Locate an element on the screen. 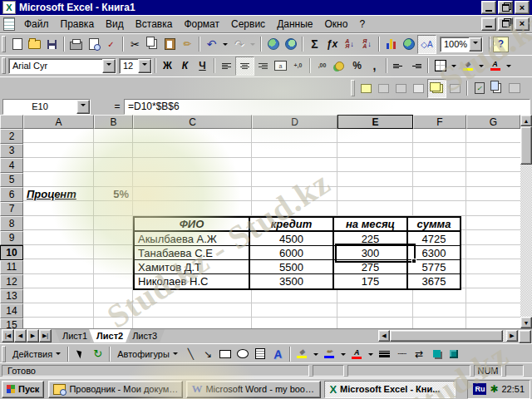 Image resolution: width=532 pixels, height=399 pixels. start-button: Пуск is located at coordinates (23, 389).